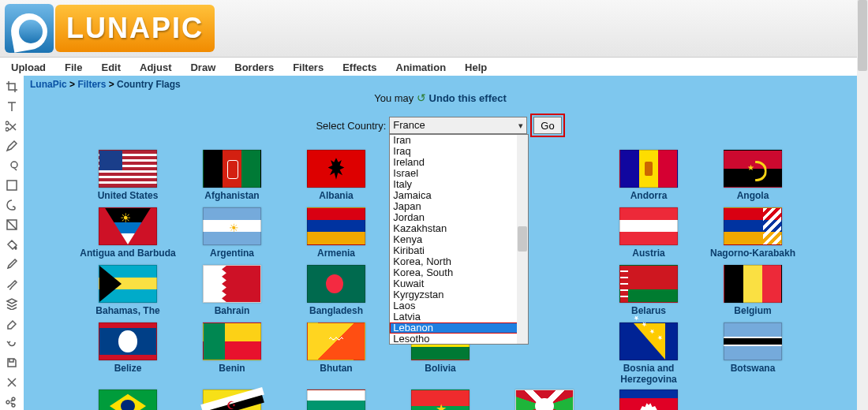  What do you see at coordinates (649, 233) in the screenshot?
I see `flag-cell: Austria` at bounding box center [649, 233].